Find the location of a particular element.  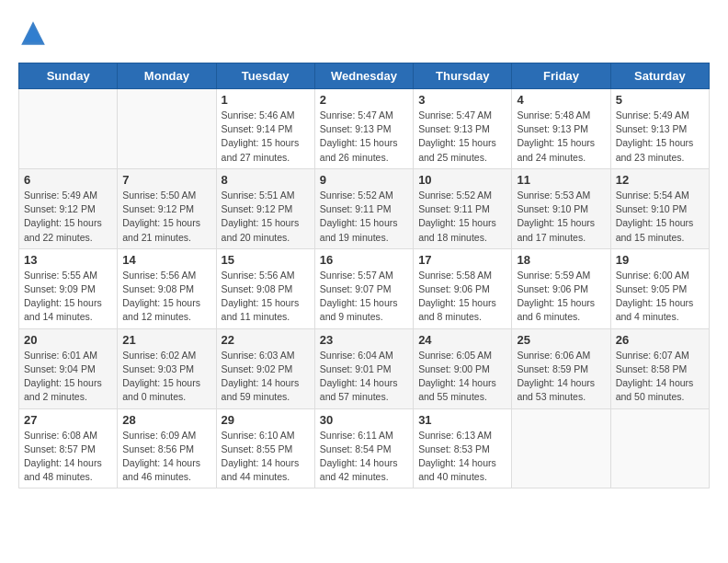

day-info: Sunrise: 5:57 AM Sunset: 9:07 PM Dayligh… is located at coordinates (364, 296).